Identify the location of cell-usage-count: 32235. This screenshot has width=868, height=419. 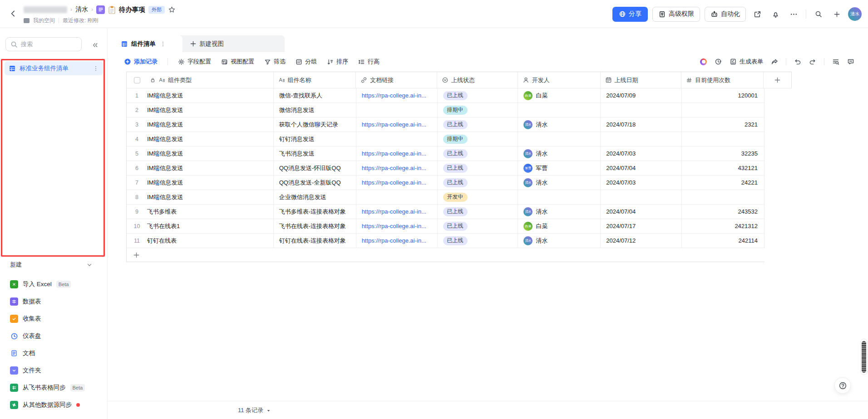
(723, 153).